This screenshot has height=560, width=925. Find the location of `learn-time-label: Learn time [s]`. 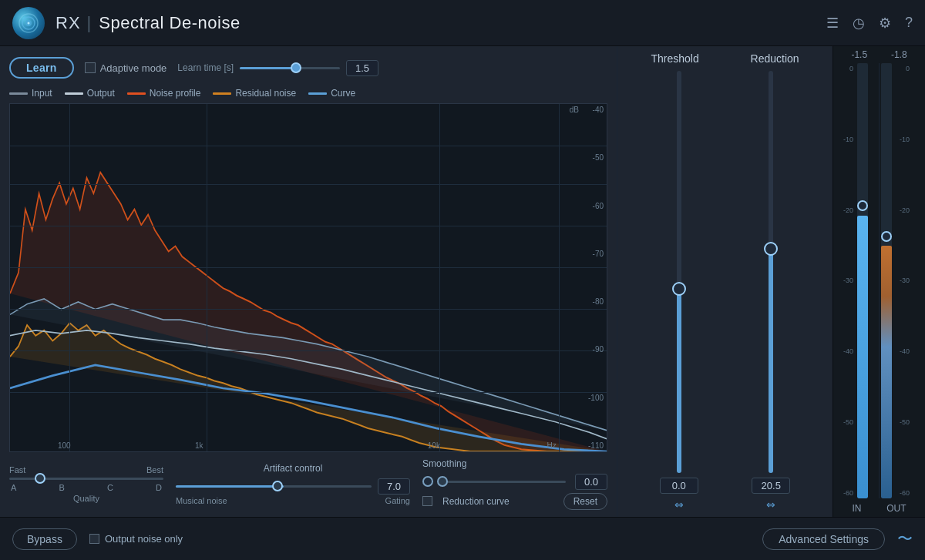

learn-time-label: Learn time [s] is located at coordinates (205, 68).